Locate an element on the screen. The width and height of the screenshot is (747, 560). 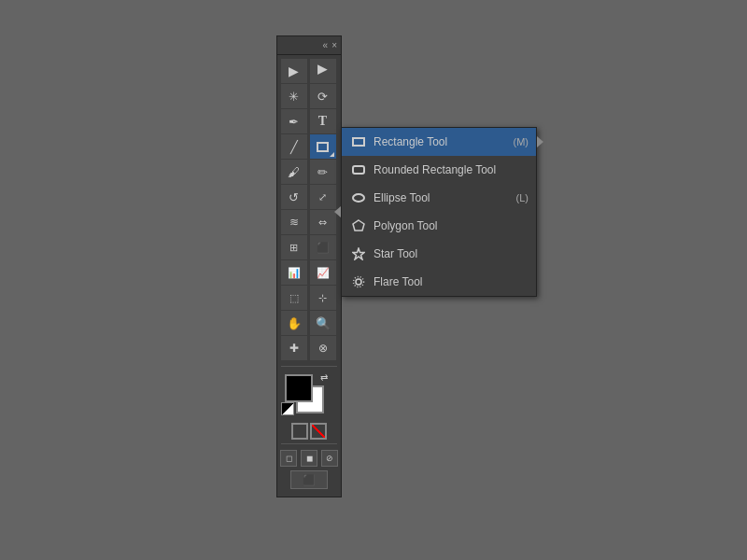
submenu-item-rounded-rectangle: Rounded Rectangle Tool is located at coordinates (439, 170).